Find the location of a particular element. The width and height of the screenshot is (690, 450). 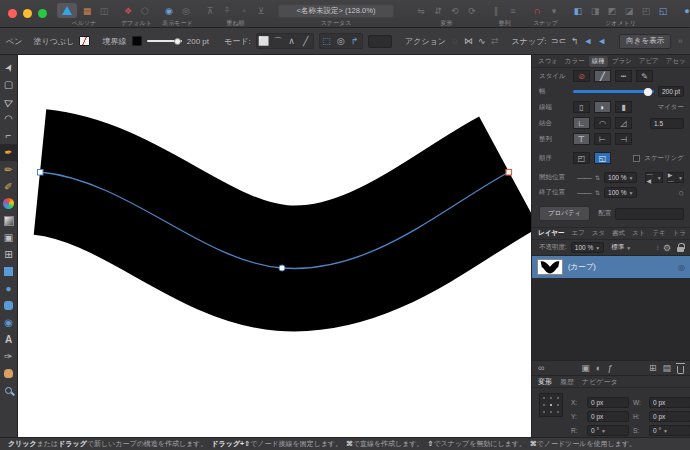

adjustment-layer-icon: ◐ is located at coordinates (598, 368).